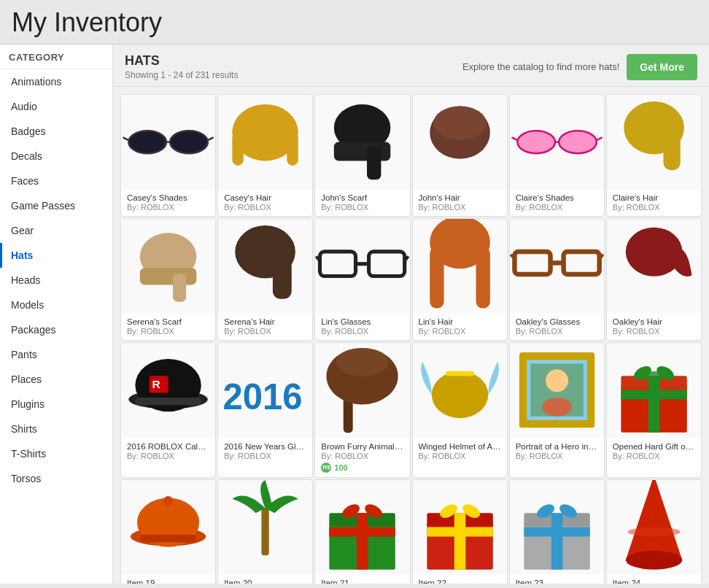  Describe the element at coordinates (168, 531) in the screenshot. I see `item-card: Item 19By: ROBLOX` at that location.